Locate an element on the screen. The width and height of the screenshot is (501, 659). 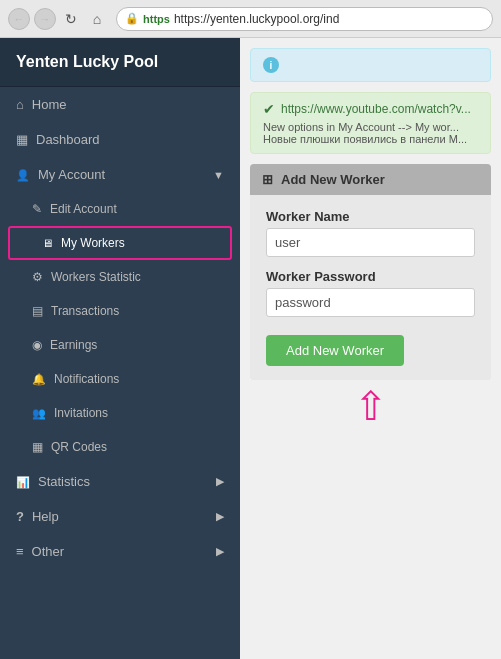
add-worker-button: Add New Worker is located at coordinates (335, 350).